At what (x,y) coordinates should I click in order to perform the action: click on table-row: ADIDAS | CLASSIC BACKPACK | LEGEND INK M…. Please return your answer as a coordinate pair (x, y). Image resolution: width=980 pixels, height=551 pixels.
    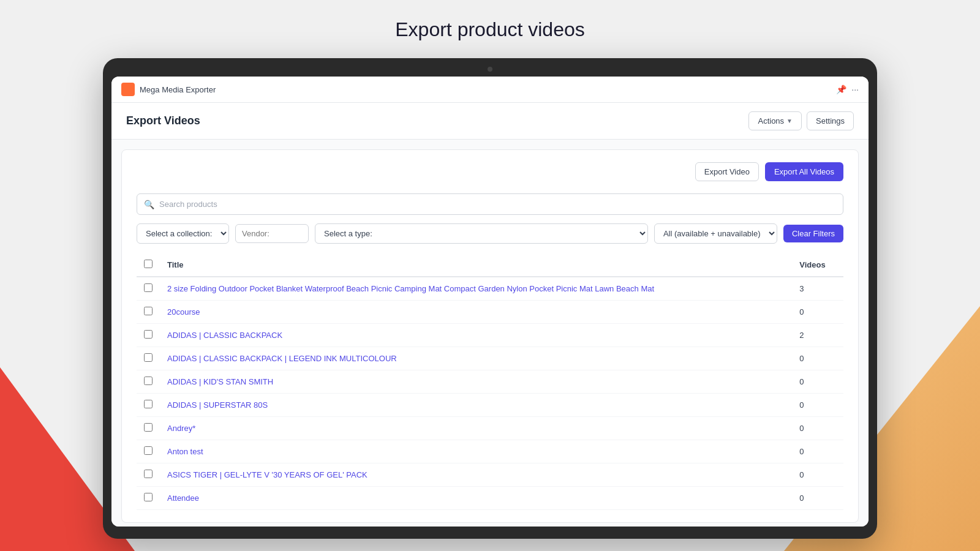
    Looking at the image, I should click on (490, 359).